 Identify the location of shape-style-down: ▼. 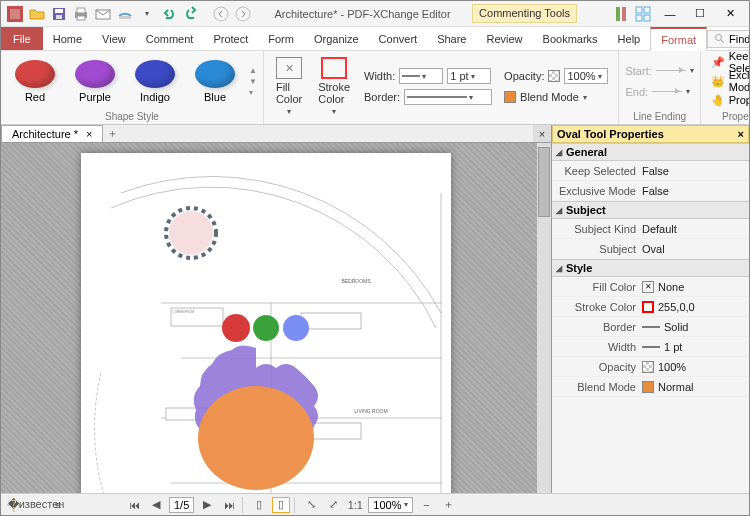
(253, 82).